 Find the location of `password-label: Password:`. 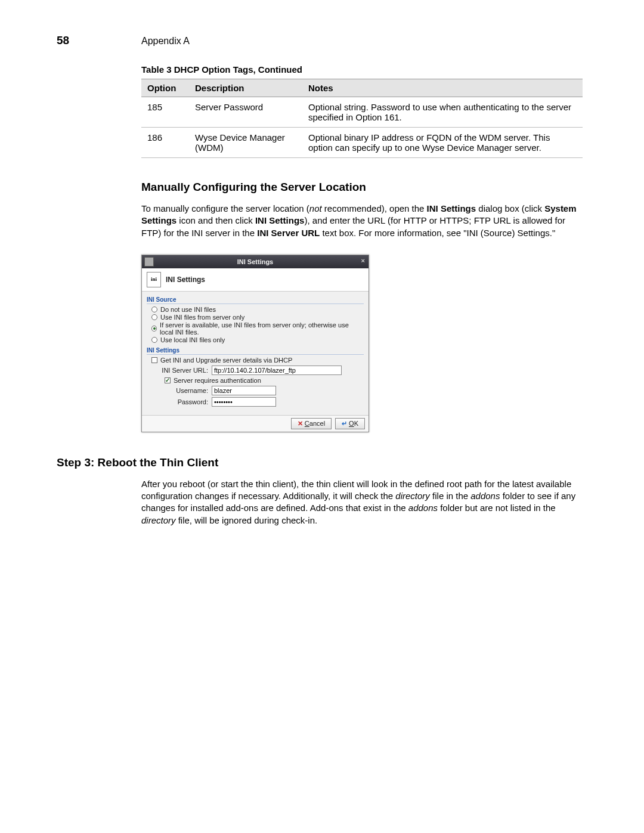

password-label: Password: is located at coordinates (180, 402).